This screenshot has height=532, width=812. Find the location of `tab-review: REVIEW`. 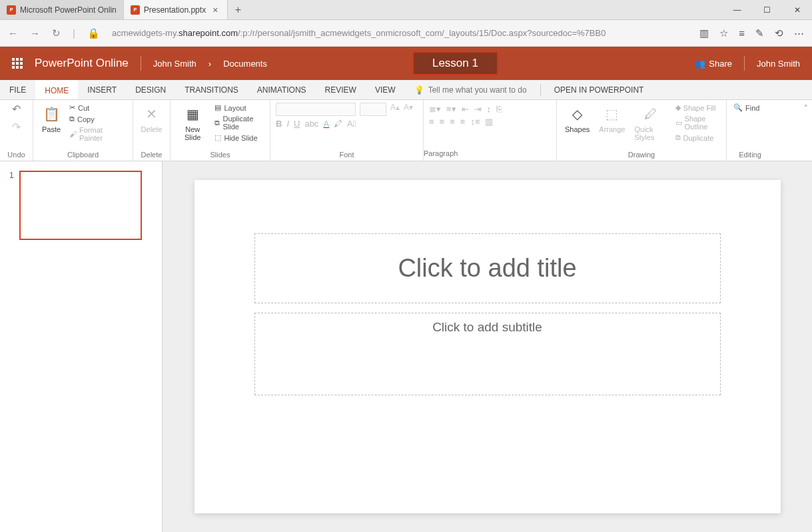

tab-review: REVIEW is located at coordinates (341, 89).